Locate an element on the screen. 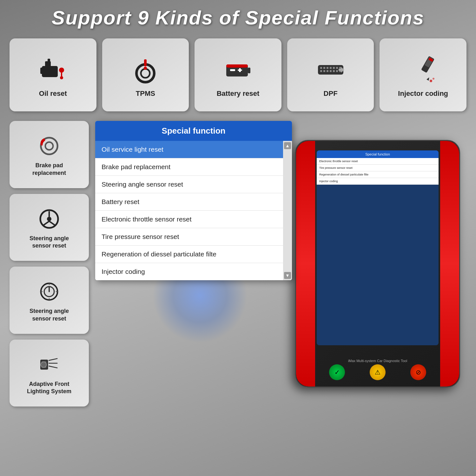  steering-angle-label: Steering angle sensor reset is located at coordinates (49, 242).